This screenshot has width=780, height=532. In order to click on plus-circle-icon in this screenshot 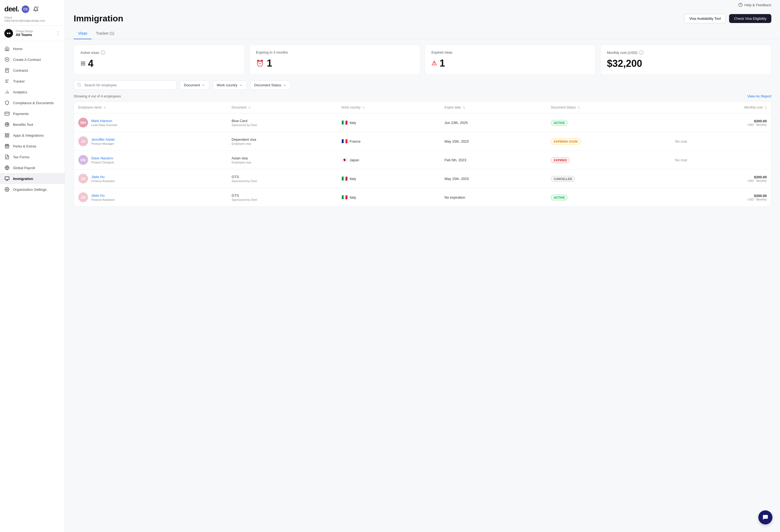, I will do `click(7, 60)`.